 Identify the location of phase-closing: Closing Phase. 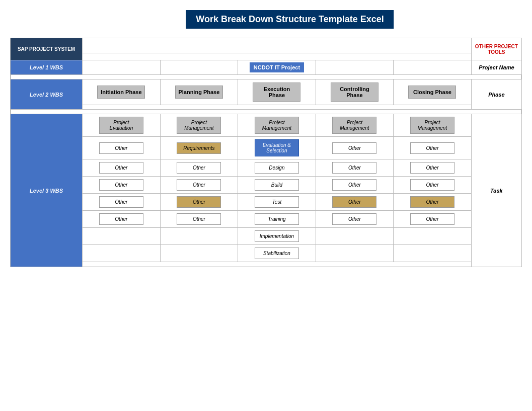
(433, 93).